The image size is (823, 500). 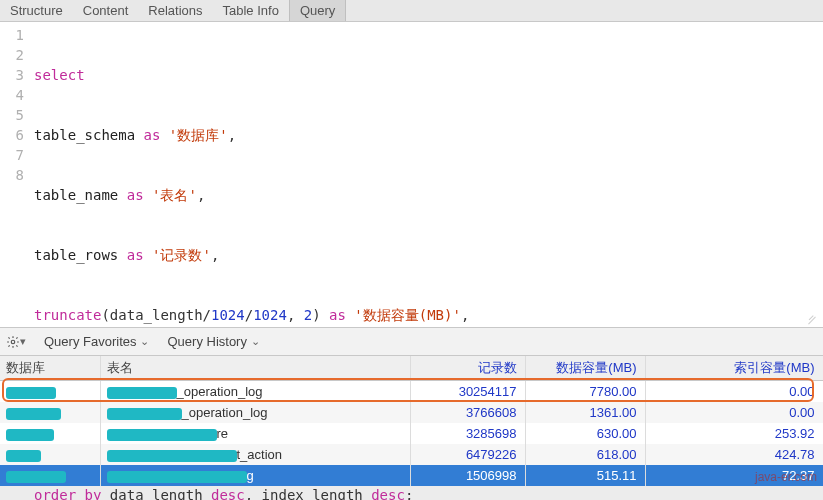 I want to click on col-rows: 记录数, so click(x=468, y=368).